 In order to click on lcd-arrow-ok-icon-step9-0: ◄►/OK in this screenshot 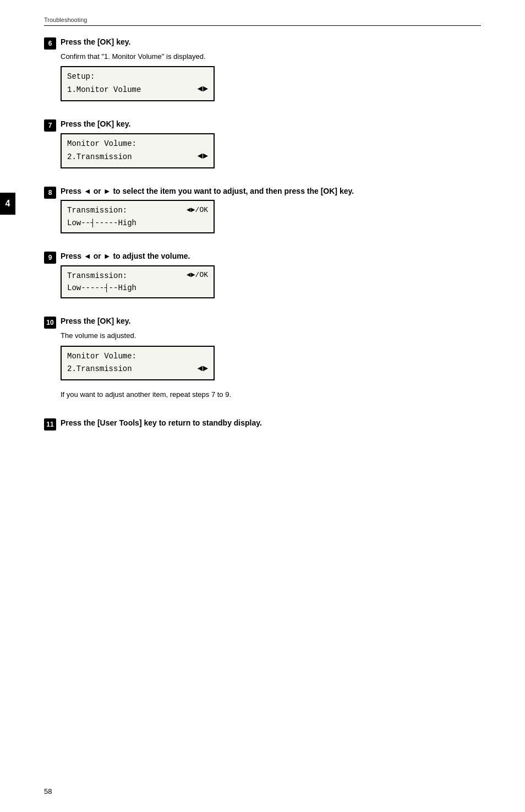, I will do `click(197, 275)`.